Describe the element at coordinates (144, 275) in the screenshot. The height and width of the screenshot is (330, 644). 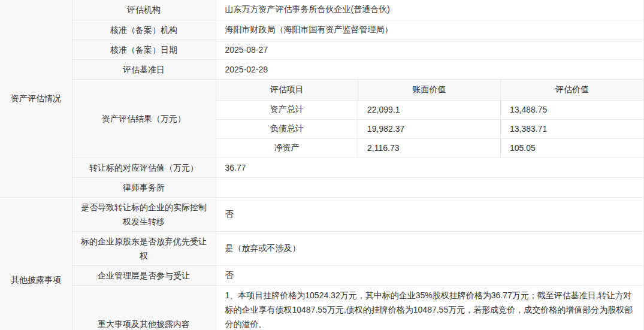
I see `label-management-participation: 企业管理层是否参与受让` at that location.